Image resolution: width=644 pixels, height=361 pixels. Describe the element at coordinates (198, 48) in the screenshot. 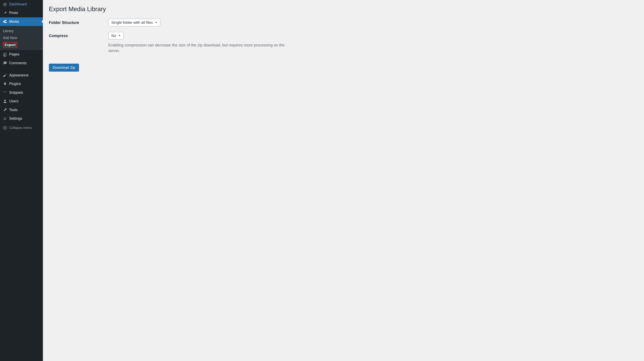

I see `compress-help-text: Enabling compression can decrease the si…` at that location.